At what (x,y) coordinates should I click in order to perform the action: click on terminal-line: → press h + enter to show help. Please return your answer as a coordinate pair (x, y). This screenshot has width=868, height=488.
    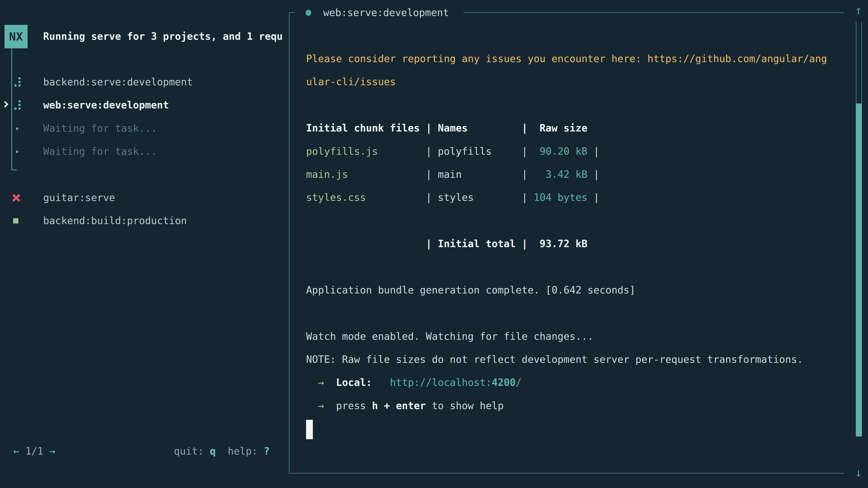
    Looking at the image, I should click on (575, 406).